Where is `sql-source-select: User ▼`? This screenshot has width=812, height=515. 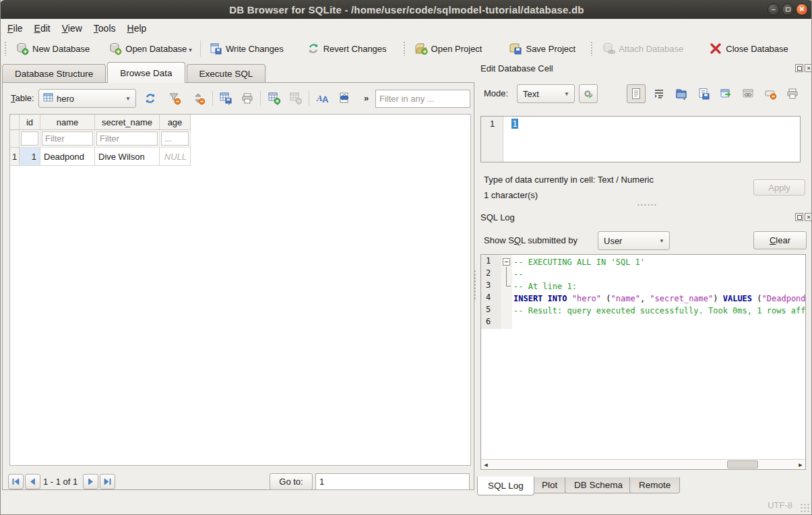
sql-source-select: User ▼ is located at coordinates (633, 241).